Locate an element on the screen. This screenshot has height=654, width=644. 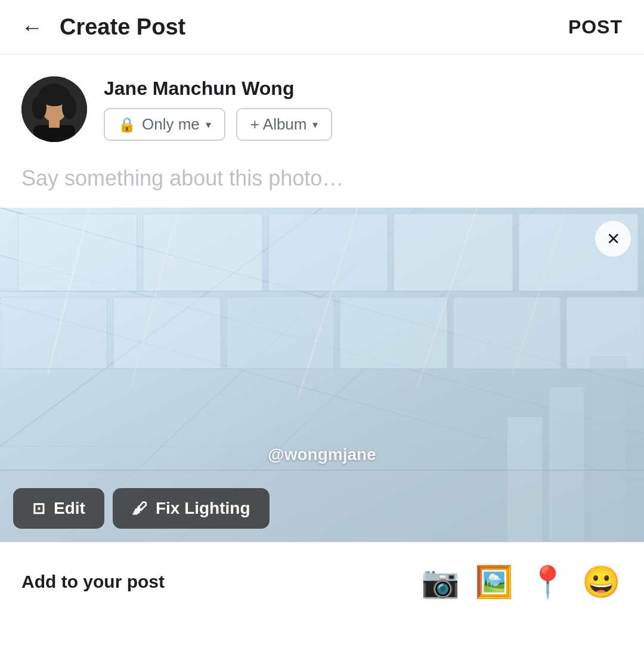
back-button: ← is located at coordinates (32, 27).